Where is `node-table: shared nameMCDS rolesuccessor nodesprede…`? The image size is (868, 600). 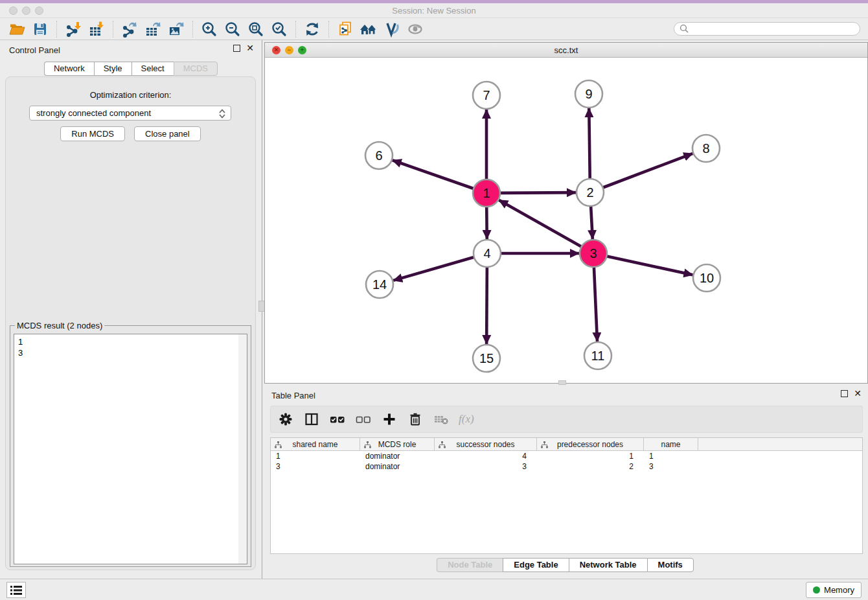
node-table: shared nameMCDS rolesuccessor nodesprede… is located at coordinates (566, 496).